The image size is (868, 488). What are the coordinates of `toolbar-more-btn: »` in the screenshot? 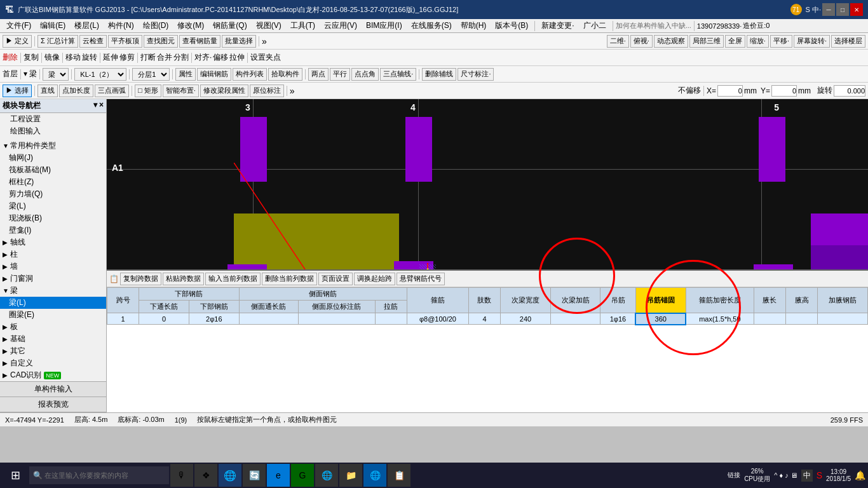 It's located at (264, 41).